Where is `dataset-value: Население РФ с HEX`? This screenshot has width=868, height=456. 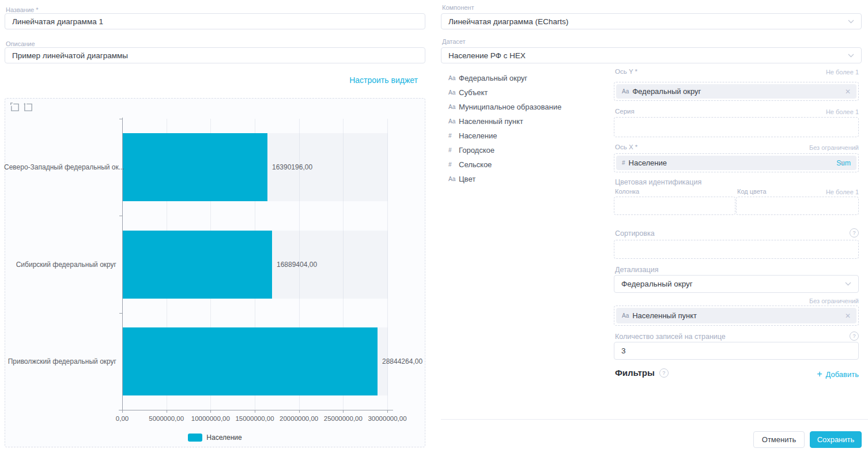
dataset-value: Население РФ с HEX is located at coordinates (487, 55).